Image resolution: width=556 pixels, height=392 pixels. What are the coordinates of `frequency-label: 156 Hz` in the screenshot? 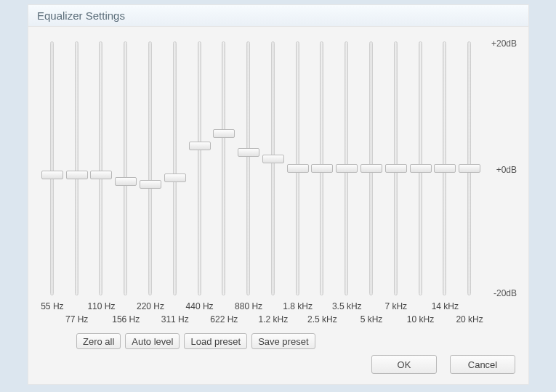 It's located at (126, 319).